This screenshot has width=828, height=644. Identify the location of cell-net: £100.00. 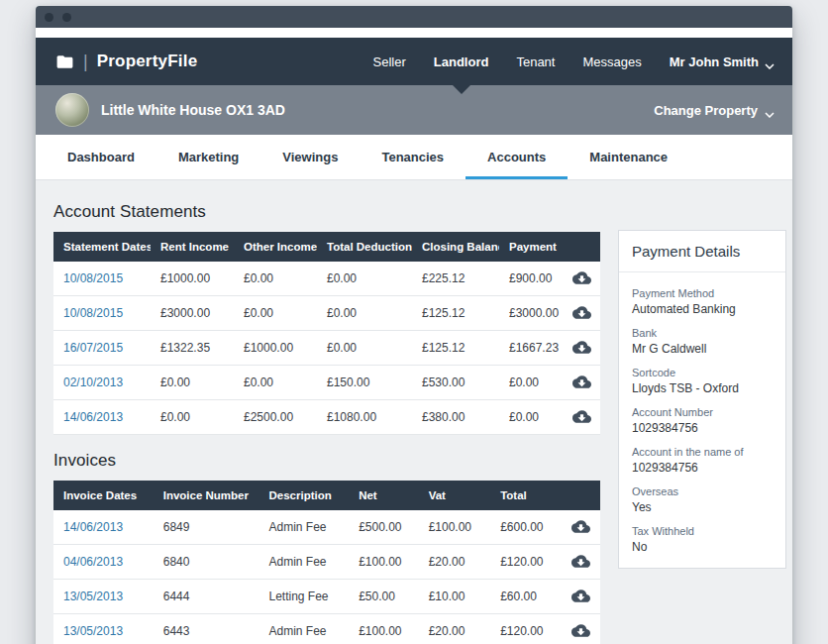
(384, 629).